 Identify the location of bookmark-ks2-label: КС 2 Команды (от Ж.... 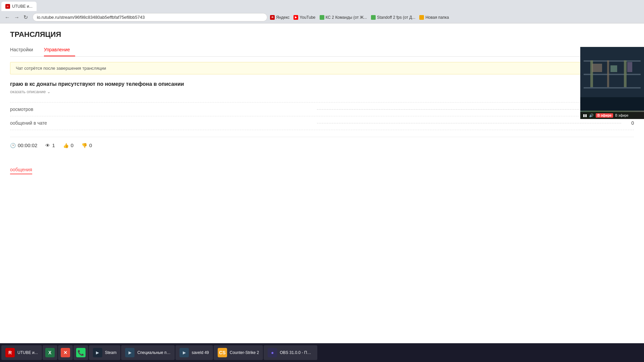
(346, 17).